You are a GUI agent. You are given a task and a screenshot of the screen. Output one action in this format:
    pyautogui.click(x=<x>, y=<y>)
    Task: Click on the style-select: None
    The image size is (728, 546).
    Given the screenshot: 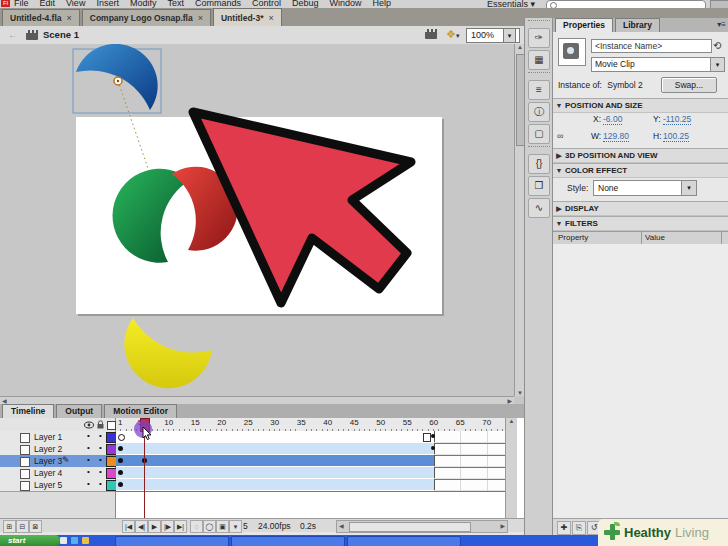 What is the action you would take?
    pyautogui.click(x=640, y=188)
    